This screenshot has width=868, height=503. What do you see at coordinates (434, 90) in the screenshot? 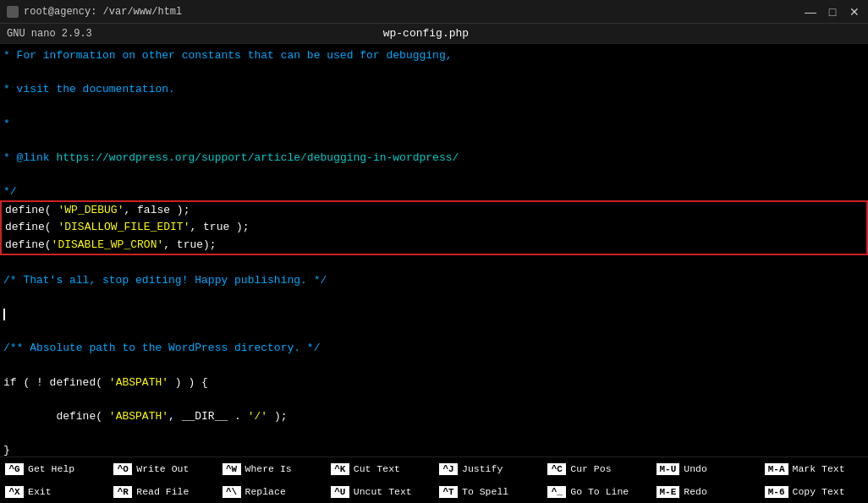
I see `code-line: * visit the documentation.` at bounding box center [434, 90].